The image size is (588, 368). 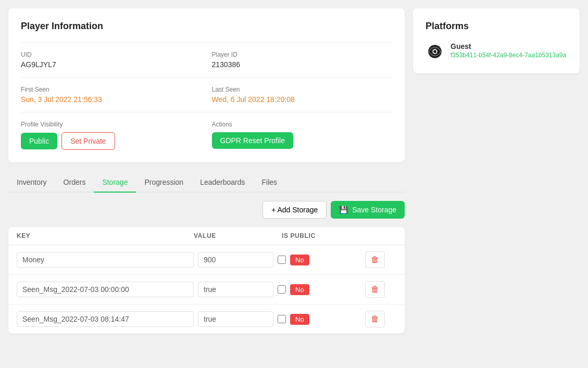 What do you see at coordinates (237, 236) in the screenshot?
I see `col-value: VALUE` at bounding box center [237, 236].